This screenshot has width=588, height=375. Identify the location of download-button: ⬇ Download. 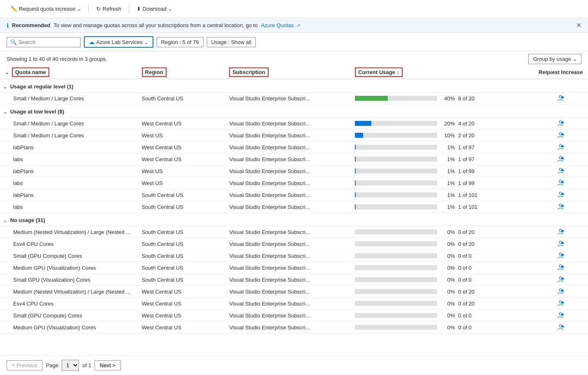
(155, 9).